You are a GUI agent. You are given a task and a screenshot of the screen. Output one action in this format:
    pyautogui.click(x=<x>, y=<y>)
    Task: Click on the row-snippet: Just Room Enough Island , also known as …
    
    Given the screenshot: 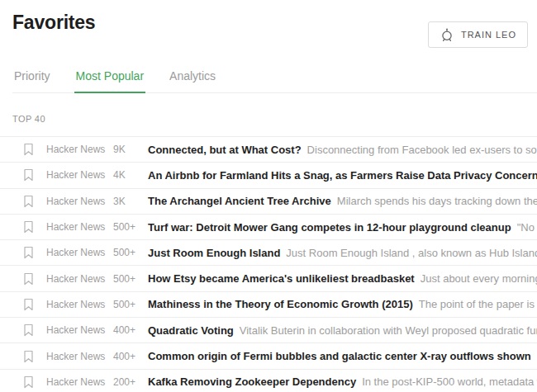 What is the action you would take?
    pyautogui.click(x=411, y=253)
    